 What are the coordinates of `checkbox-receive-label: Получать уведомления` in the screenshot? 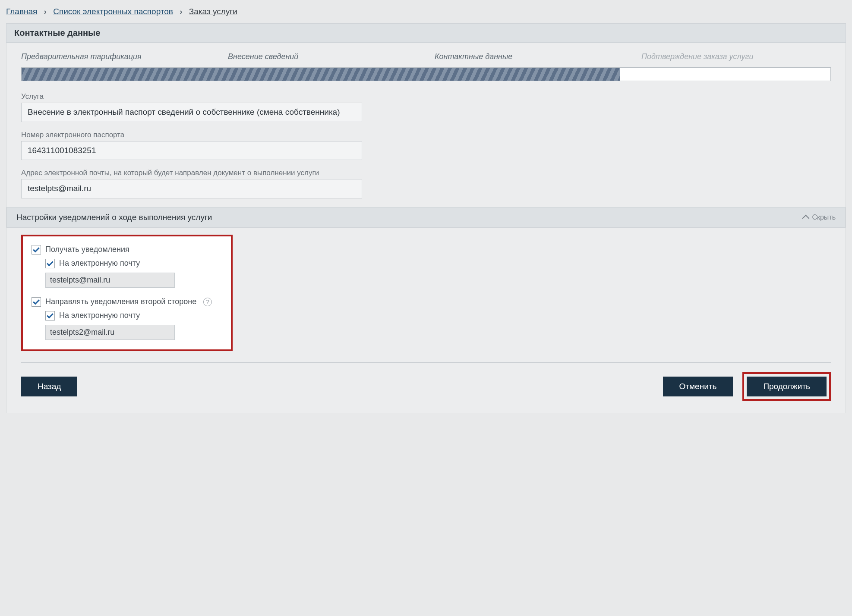 It's located at (87, 249).